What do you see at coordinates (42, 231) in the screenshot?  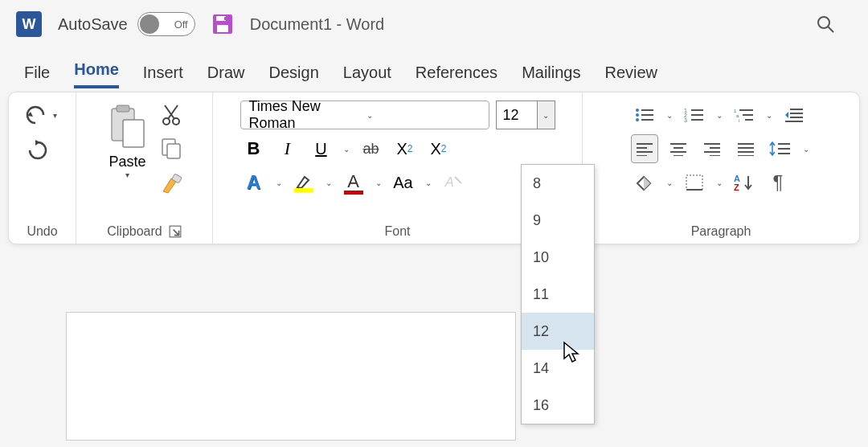 I see `group-label-undo: Undo` at bounding box center [42, 231].